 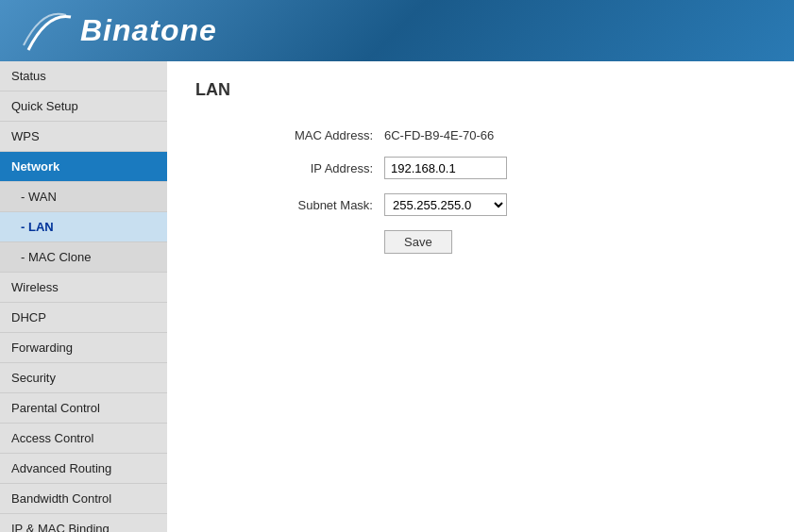 I want to click on sidebar-item-wan: - WAN, so click(x=83, y=197).